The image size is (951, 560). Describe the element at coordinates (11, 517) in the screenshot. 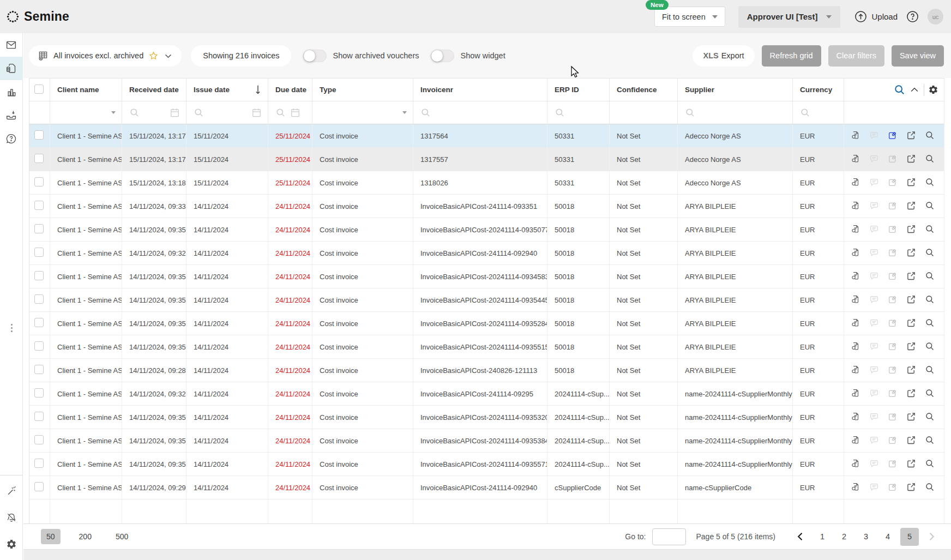

I see `sidebar-item-notifications` at that location.